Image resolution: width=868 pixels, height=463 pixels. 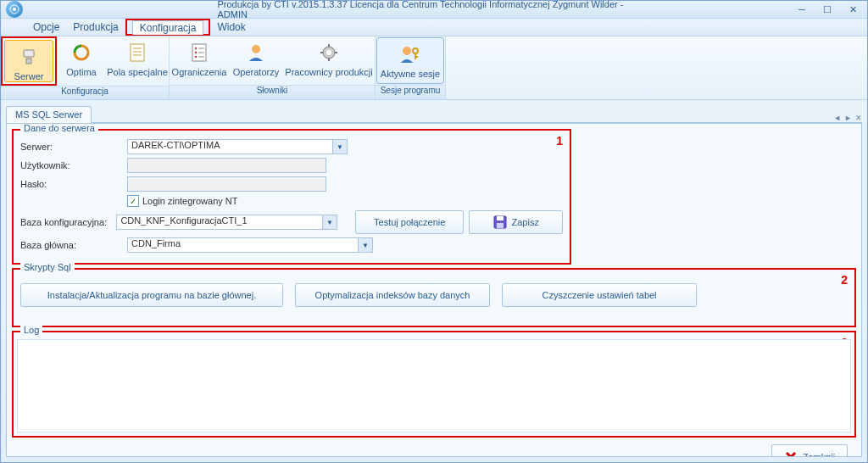 I want to click on menu-opcje: Opcje, so click(x=46, y=27).